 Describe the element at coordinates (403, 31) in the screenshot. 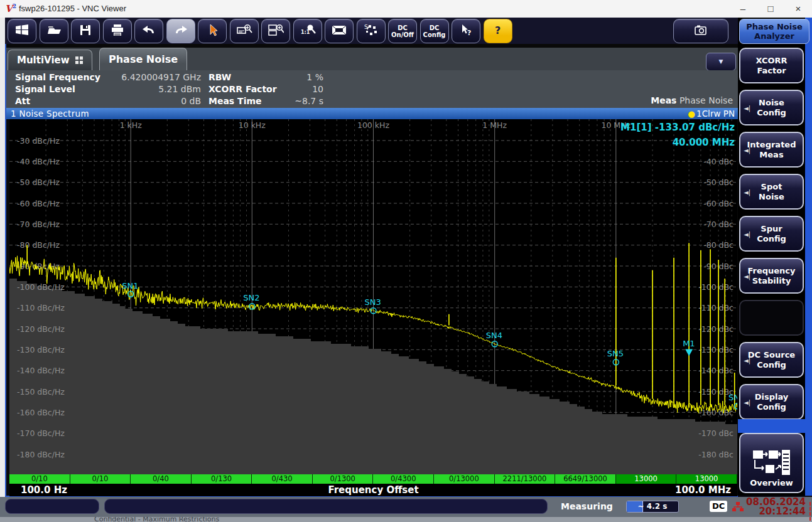

I see `dc-onoff-button: DCOn/Off` at that location.